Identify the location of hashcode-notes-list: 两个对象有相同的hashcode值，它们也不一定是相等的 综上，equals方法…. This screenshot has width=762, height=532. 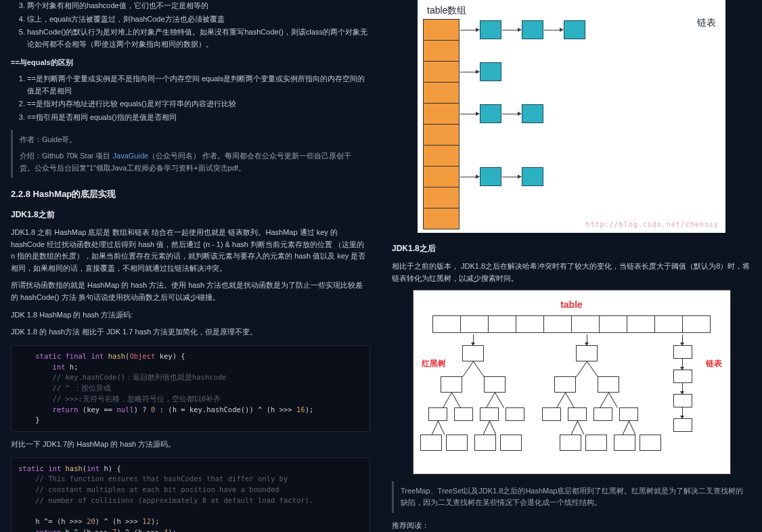
(199, 25).